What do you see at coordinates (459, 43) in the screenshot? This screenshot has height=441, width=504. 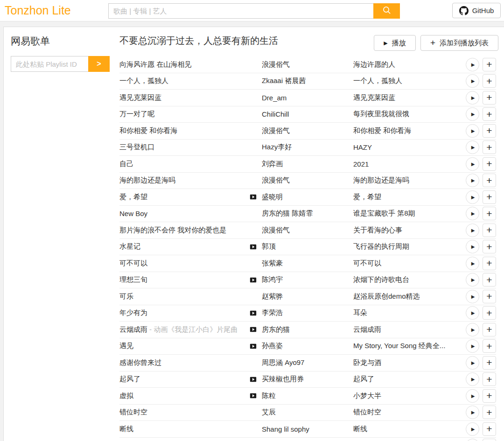 I see `add-playlist-button: + 添加到播放列表` at bounding box center [459, 43].